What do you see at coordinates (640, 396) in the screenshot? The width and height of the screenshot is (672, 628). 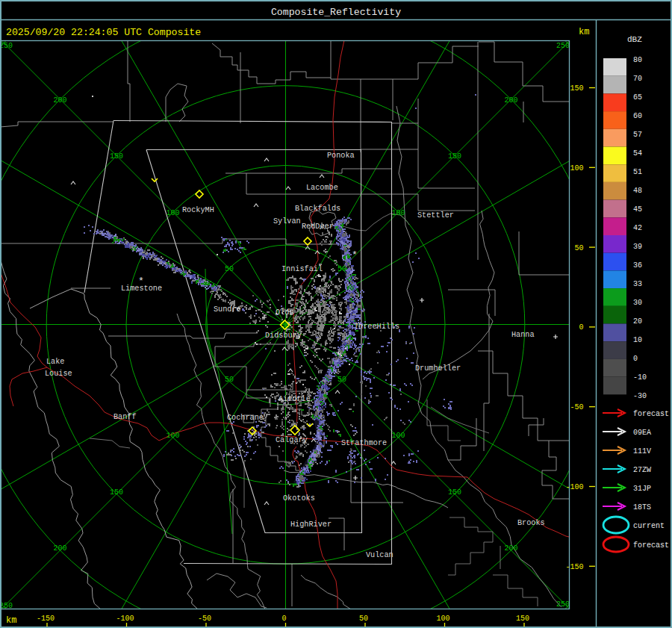 I see `svg-text: -30` at bounding box center [640, 396].